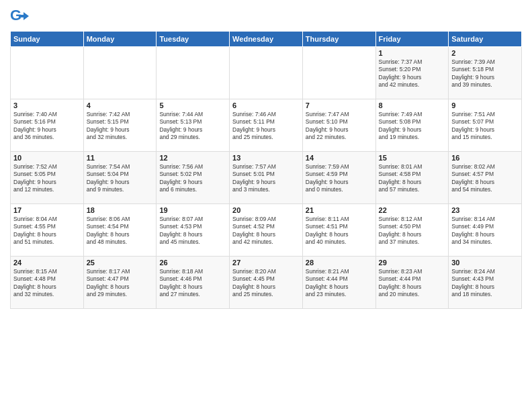 This screenshot has height=411, width=532. Describe the element at coordinates (485, 74) in the screenshot. I see `day-info: Sunrise: 7:39 AMSunset: 5:18 PMDaylight:…` at that location.